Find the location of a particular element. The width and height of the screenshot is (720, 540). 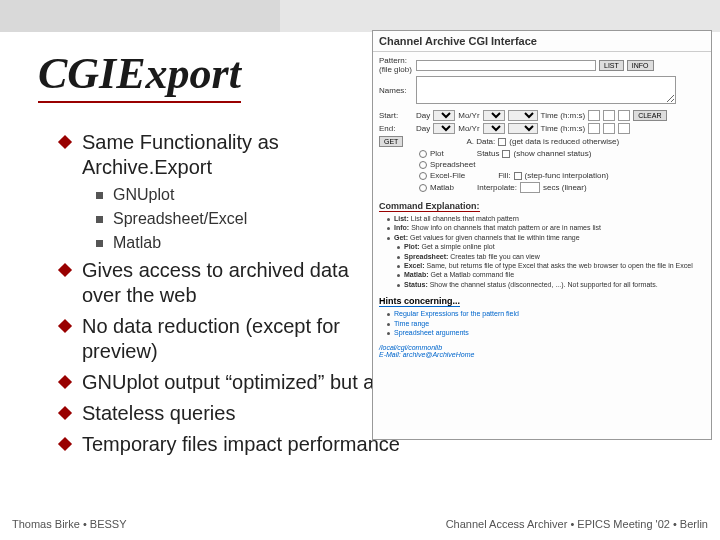

start-label: Start: is located at coordinates (396, 116).